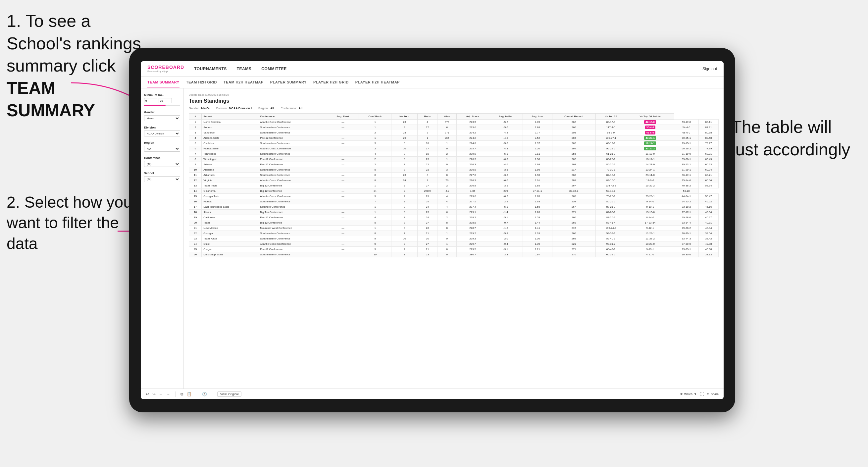  Describe the element at coordinates (702, 394) in the screenshot. I see `expand-icon: ⛶` at that location.